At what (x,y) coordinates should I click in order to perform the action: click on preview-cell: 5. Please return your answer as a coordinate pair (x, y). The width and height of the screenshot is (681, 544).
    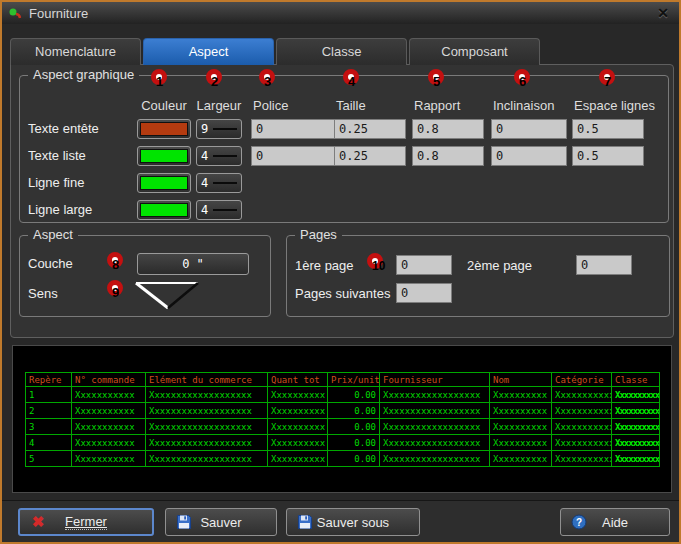
    Looking at the image, I should click on (49, 459).